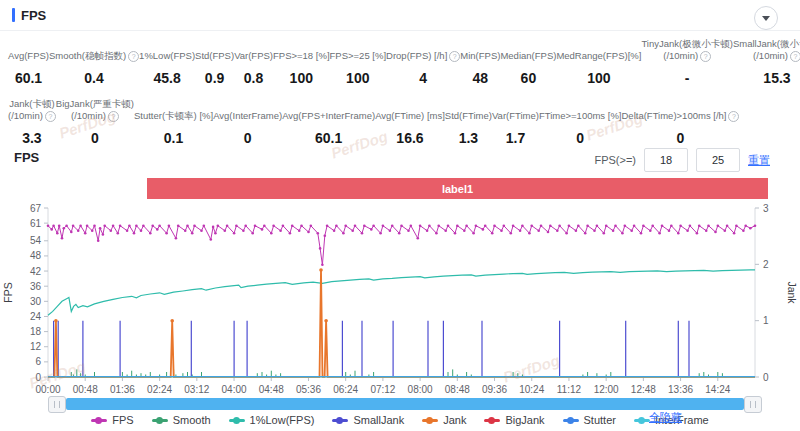 This screenshot has height=431, width=800. What do you see at coordinates (644, 390) in the screenshot?
I see `svg-text: 12:48` at bounding box center [644, 390].